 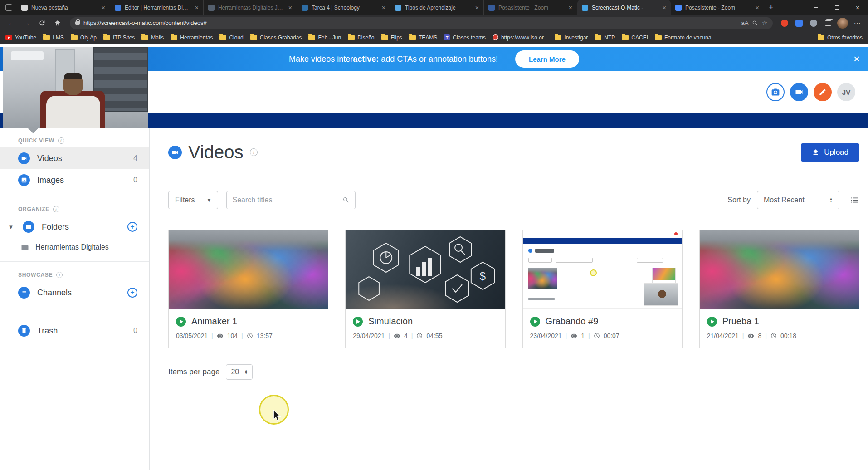 I want to click on bookmark-item: CACEI, so click(x=635, y=38).